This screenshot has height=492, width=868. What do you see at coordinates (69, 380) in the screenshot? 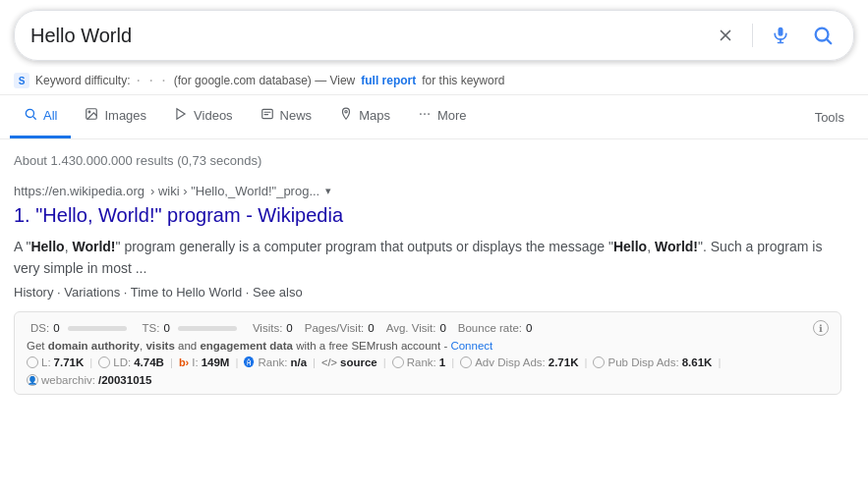
I see `web-label: webarchiv:` at bounding box center [69, 380].